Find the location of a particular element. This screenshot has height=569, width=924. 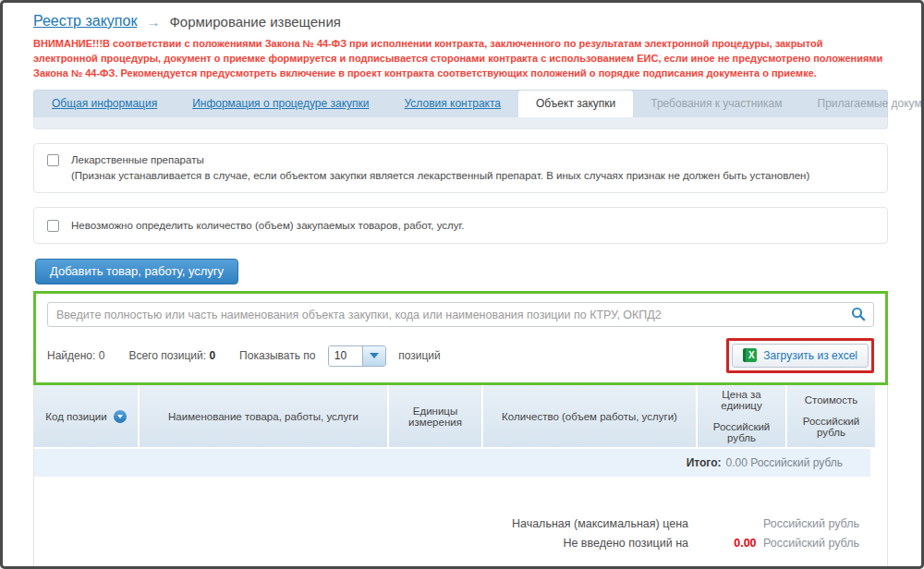

column-header-cost: Стоимость Российский рубль is located at coordinates (832, 416).